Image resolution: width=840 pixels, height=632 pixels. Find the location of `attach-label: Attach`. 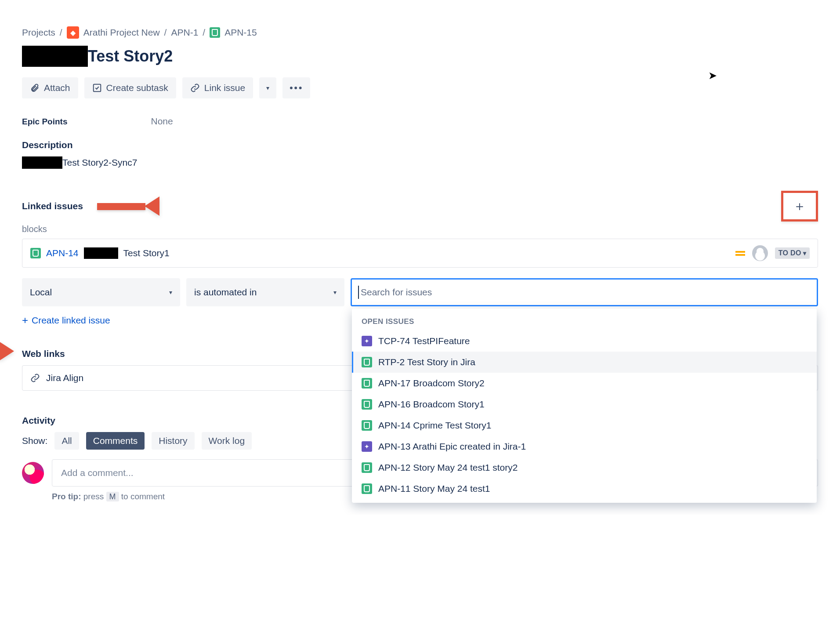

attach-label: Attach is located at coordinates (57, 88).